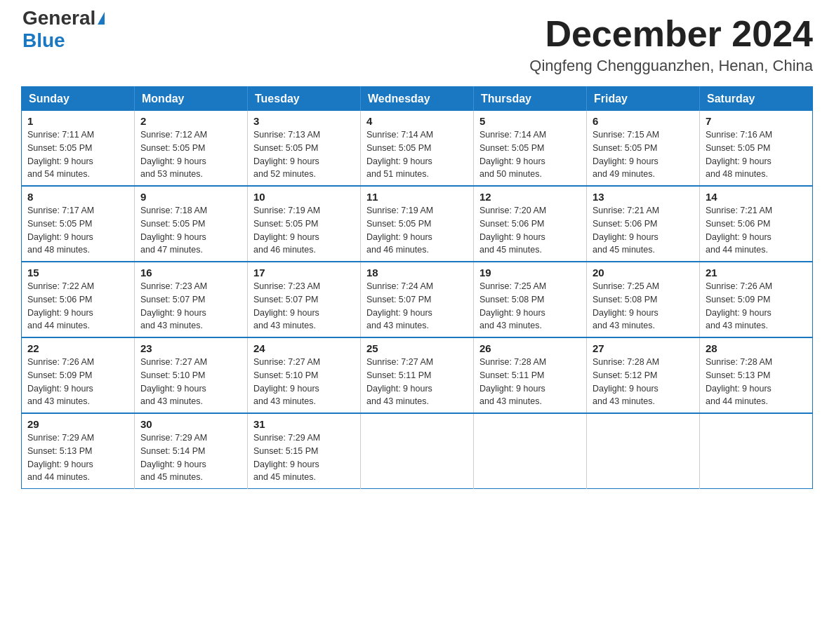 This screenshot has height=644, width=834. Describe the element at coordinates (191, 149) in the screenshot. I see `calendar-cell: 2 Sunrise: 7:12 AM Sunset: 5:05 PM Dayli…` at that location.